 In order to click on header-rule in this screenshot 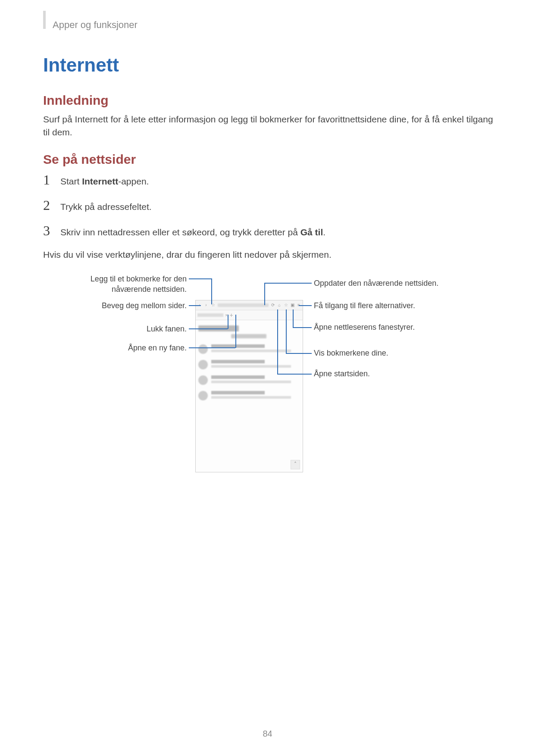, I will do `click(44, 20)`.